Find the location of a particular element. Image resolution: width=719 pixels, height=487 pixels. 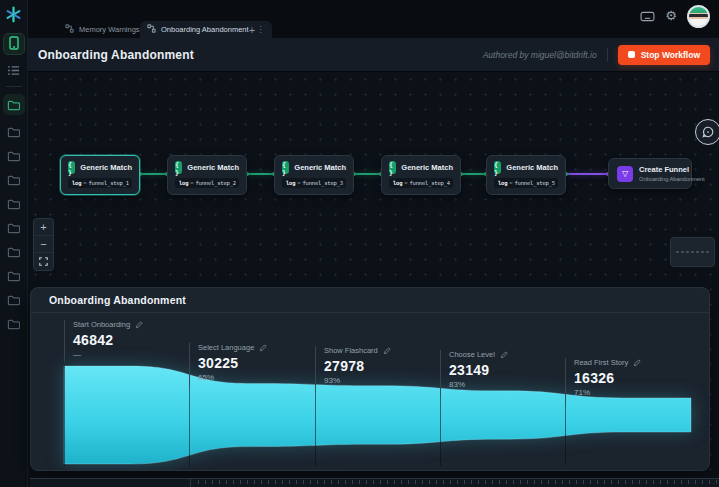

funnel-step-stat: Choose Level 23149 83% is located at coordinates (474, 370).